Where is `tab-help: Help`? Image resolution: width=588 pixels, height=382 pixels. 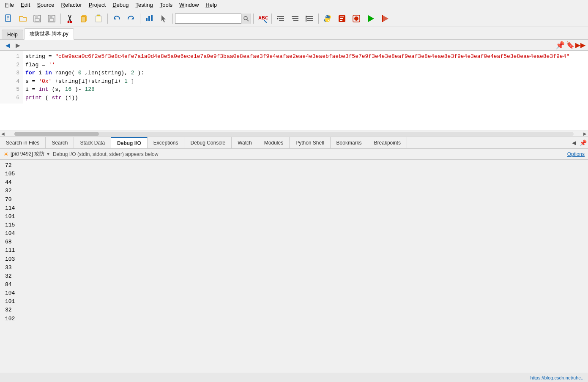
tab-help: Help is located at coordinates (13, 35).